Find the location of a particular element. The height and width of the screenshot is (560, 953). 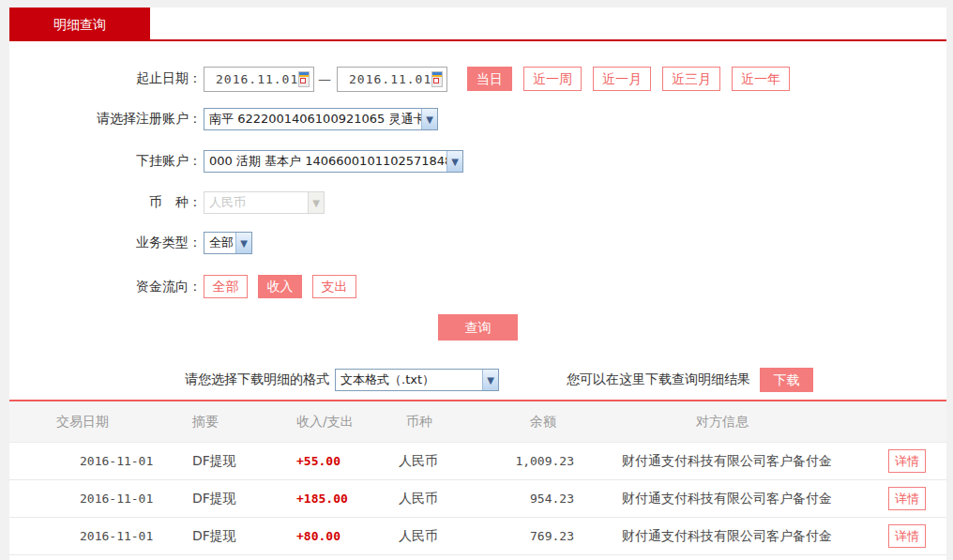

download-format-value: 文本格式（.txt） is located at coordinates (385, 380).